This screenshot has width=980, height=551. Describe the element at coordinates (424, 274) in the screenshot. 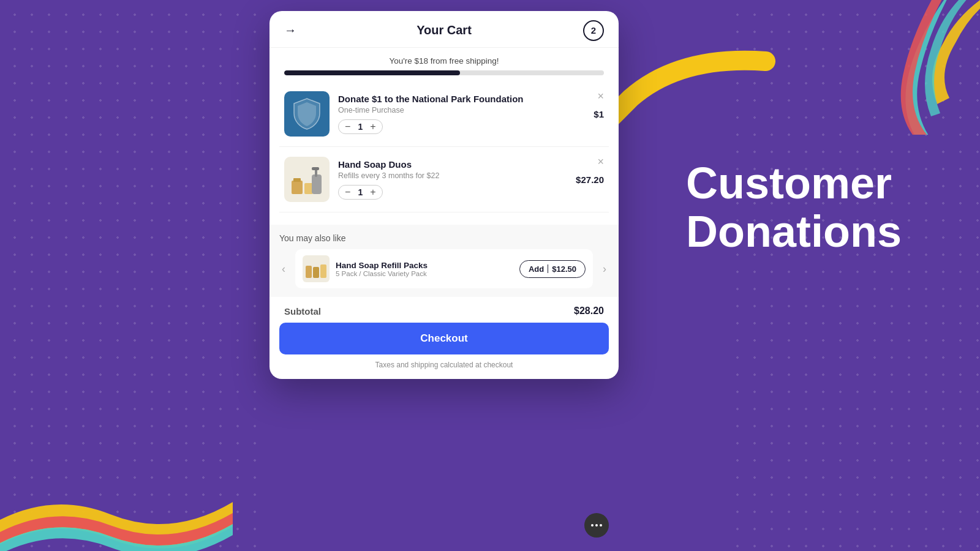

I see `suggestion-variant: 5 Pack / Classic Variety Pack` at that location.